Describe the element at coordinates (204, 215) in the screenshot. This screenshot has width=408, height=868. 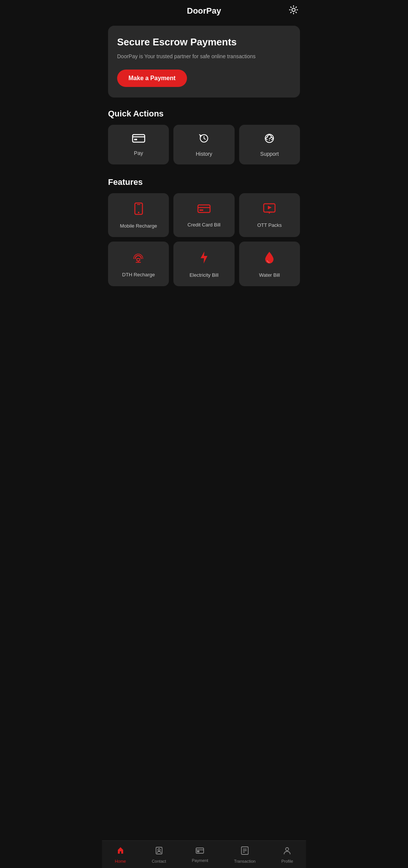
I see `feature-credit-card-bill: Credit Card Bill` at that location.